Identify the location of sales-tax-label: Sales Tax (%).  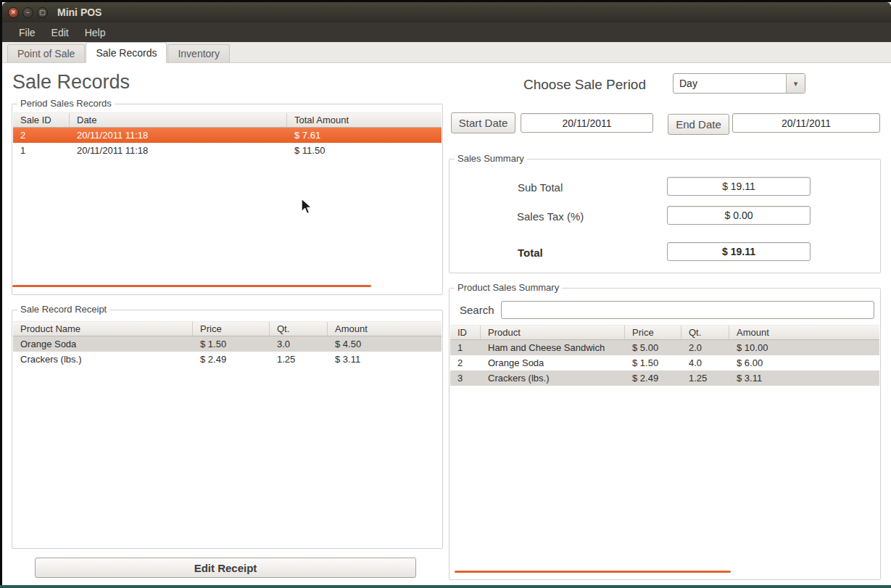
(550, 216).